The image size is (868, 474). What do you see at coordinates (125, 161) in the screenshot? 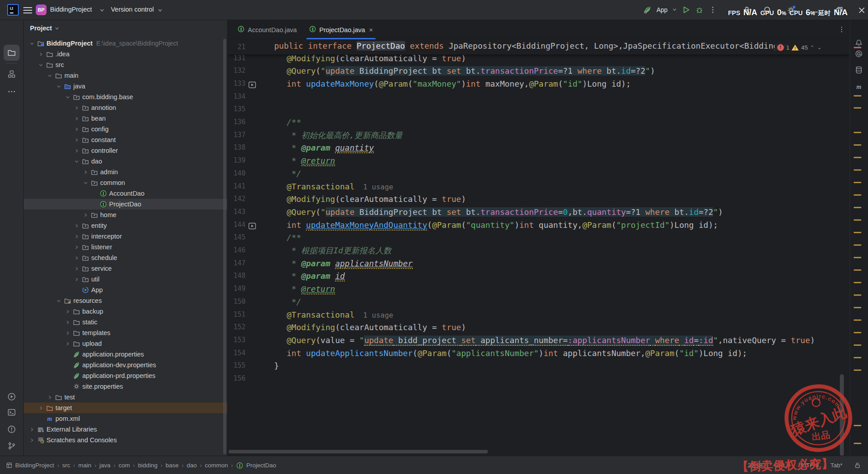
I see `tree-item-dao: dao` at bounding box center [125, 161].